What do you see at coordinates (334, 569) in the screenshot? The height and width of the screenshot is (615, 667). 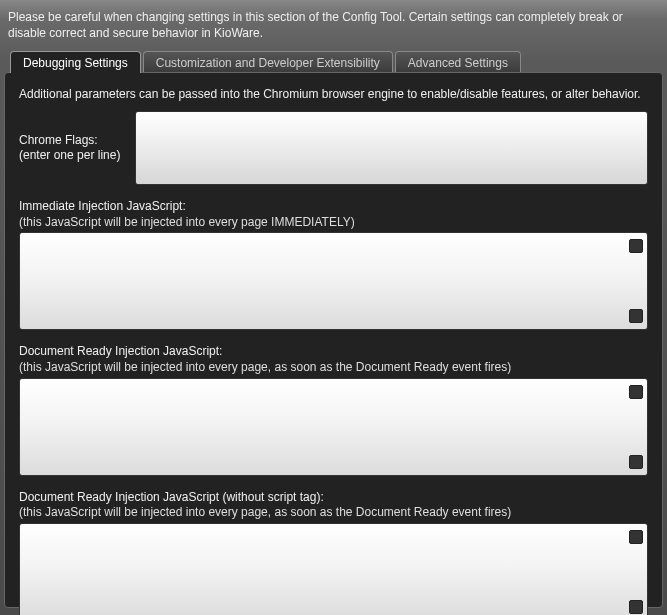 I see `document-ready-notag-editor-wrap` at bounding box center [334, 569].